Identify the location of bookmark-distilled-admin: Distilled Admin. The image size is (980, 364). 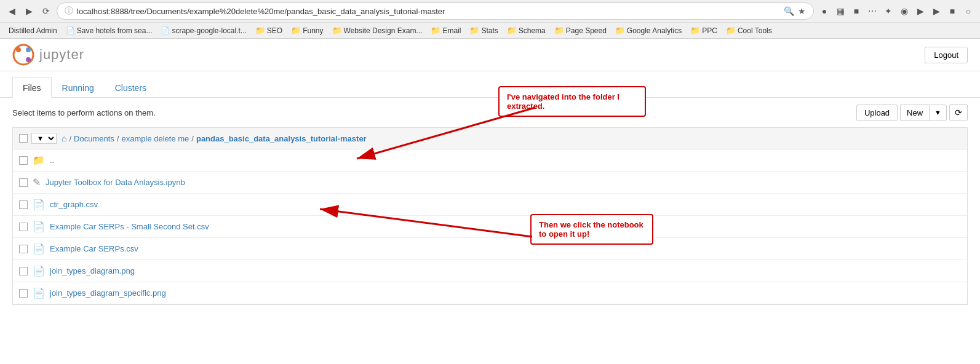
(33, 31).